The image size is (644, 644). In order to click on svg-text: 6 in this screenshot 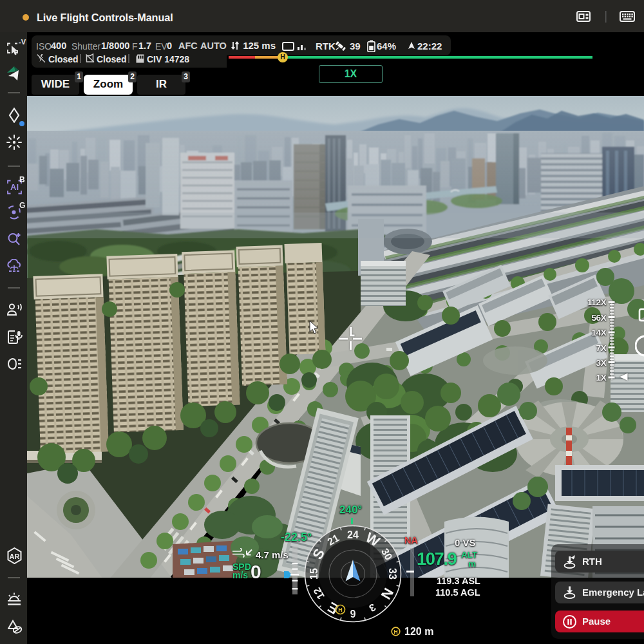, I will do `click(353, 613)`.